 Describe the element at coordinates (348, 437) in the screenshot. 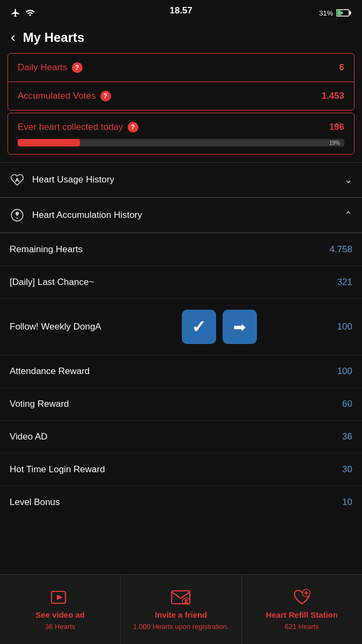

I see `row-value: 36` at that location.